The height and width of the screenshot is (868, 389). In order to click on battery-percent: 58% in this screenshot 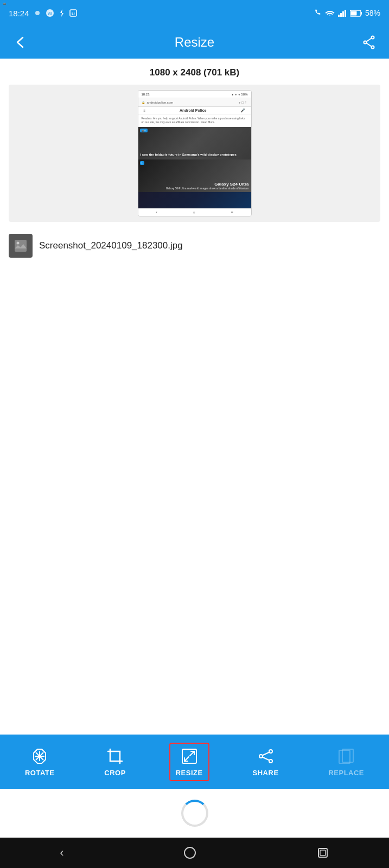, I will do `click(373, 13)`.